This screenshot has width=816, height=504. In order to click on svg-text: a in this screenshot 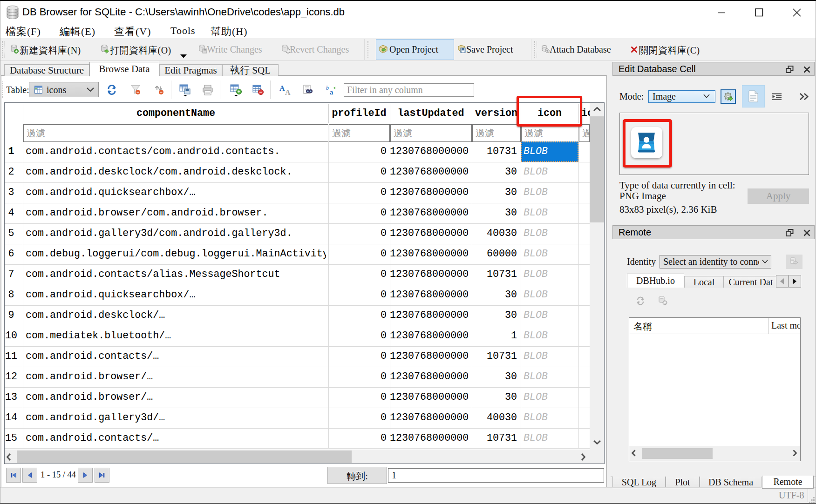, I will do `click(332, 92)`.